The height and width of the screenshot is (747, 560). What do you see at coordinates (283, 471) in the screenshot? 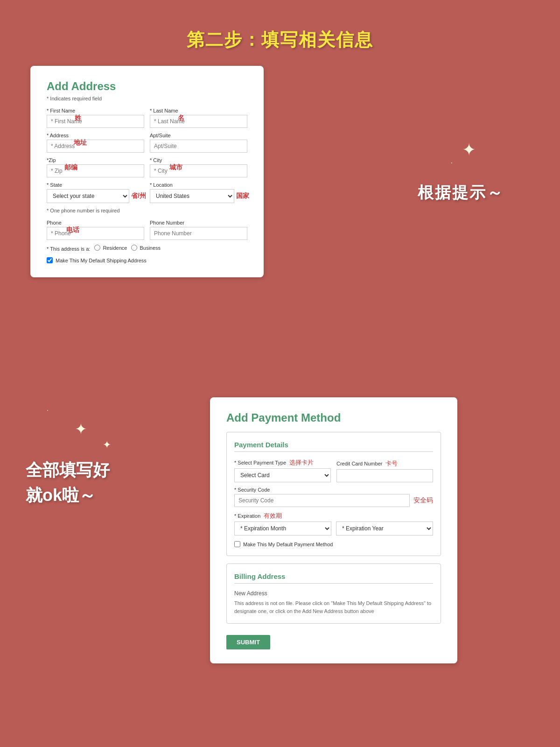
I see `payment-type-group: * Select Payment Type 选择卡片 Select Card` at bounding box center [283, 471].